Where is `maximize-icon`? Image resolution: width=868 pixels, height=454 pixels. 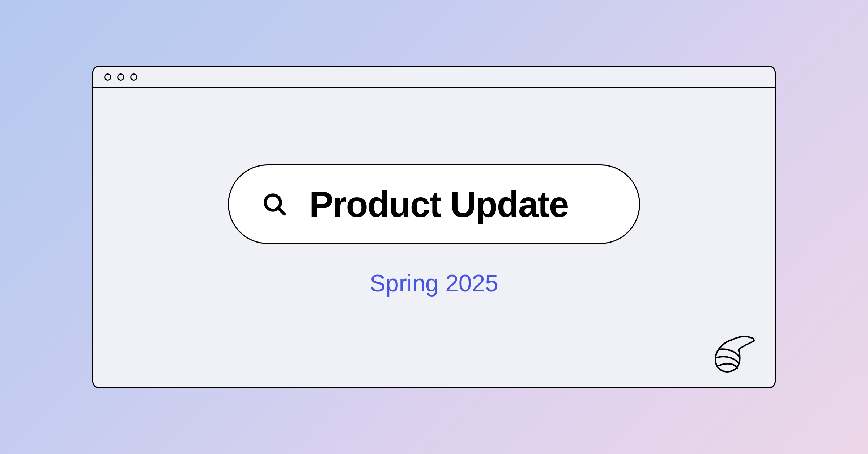 maximize-icon is located at coordinates (134, 77).